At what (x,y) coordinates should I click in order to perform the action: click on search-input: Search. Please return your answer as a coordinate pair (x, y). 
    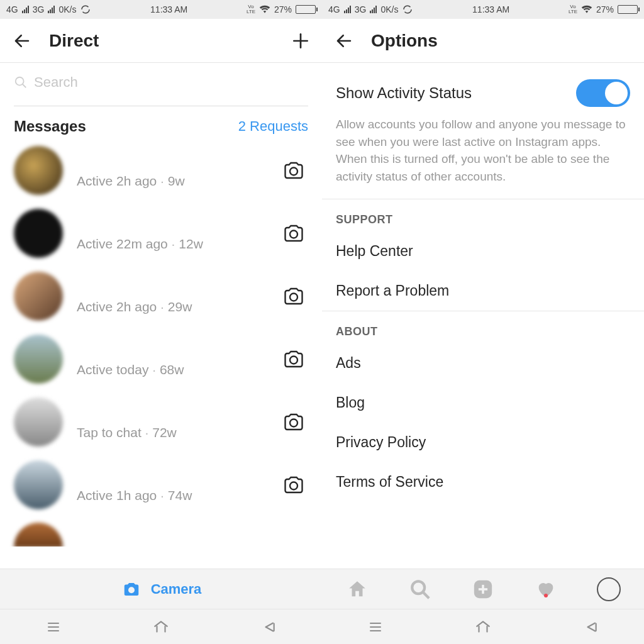
    Looking at the image, I should click on (161, 91).